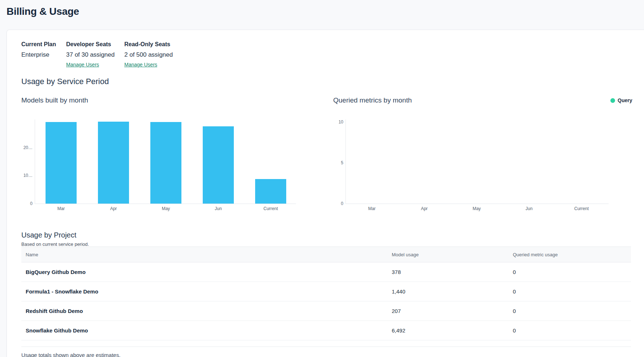  I want to click on model-usage-cell: 6,492, so click(452, 331).